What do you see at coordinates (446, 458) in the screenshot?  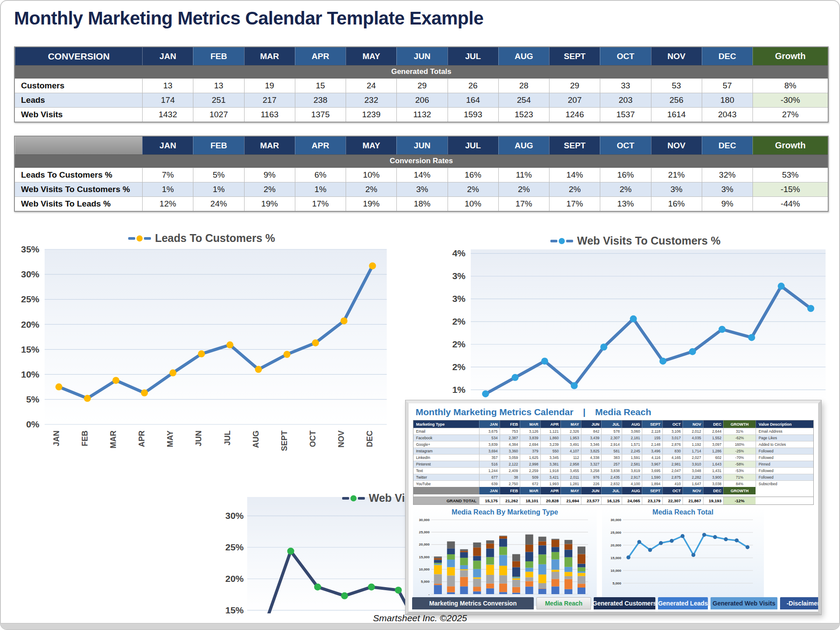 I see `row-label: LinkedIn` at bounding box center [446, 458].